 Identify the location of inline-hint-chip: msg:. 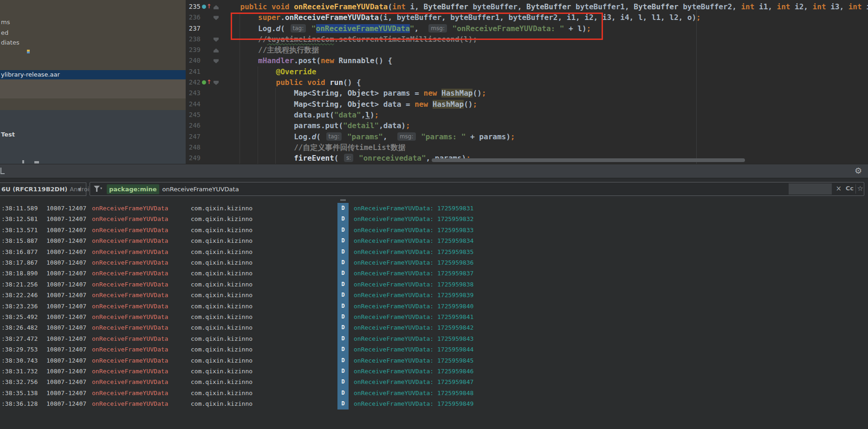
(407, 136).